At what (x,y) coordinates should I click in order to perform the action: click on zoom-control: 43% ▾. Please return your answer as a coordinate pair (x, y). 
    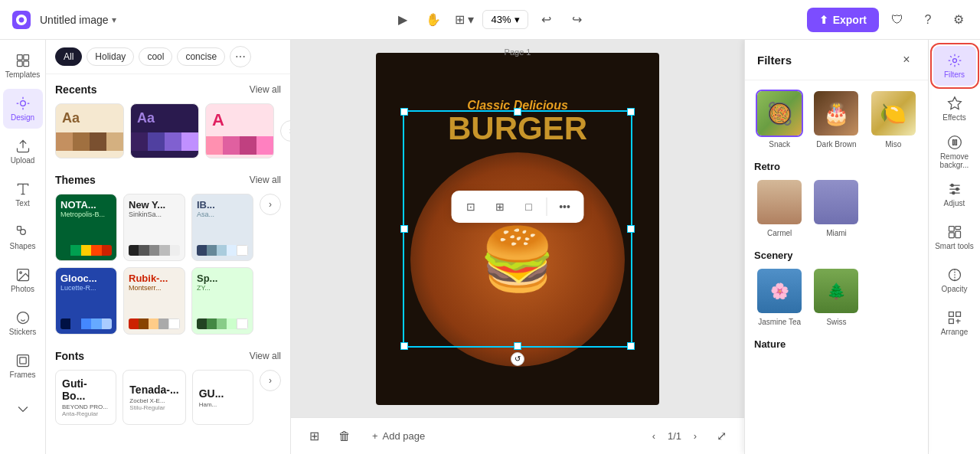
    Looking at the image, I should click on (505, 20).